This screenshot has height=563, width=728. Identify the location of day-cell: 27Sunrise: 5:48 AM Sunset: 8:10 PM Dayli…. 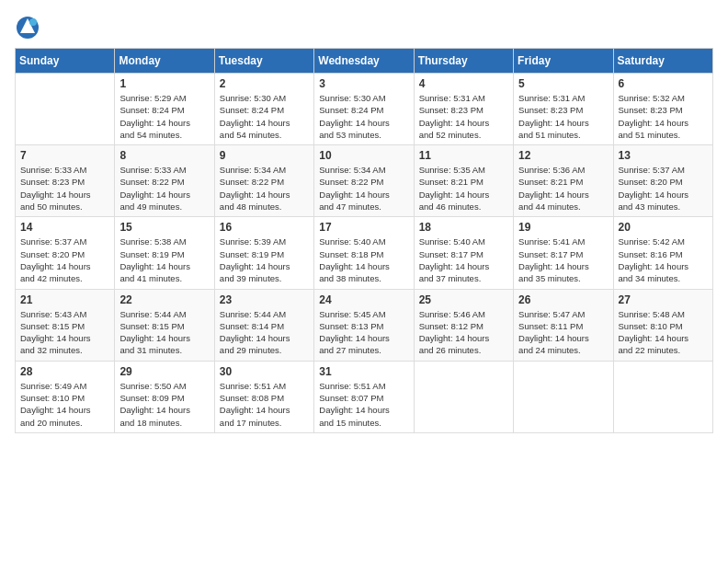
(663, 325).